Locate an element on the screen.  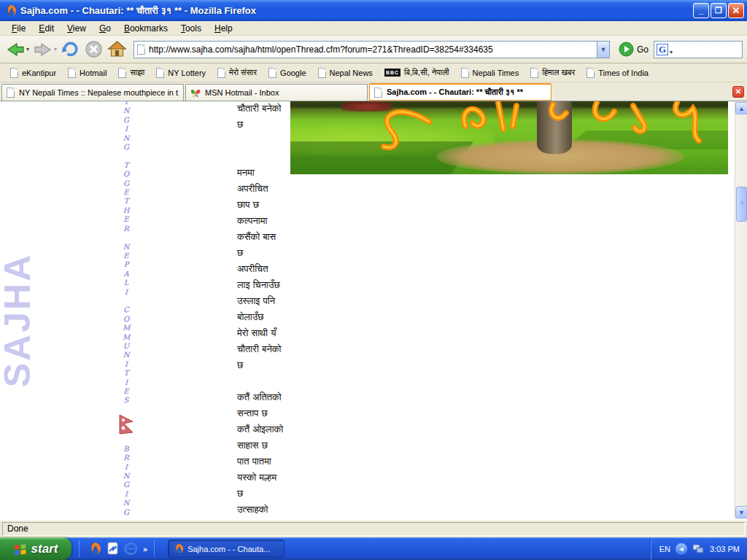
go-icon is located at coordinates (626, 50).